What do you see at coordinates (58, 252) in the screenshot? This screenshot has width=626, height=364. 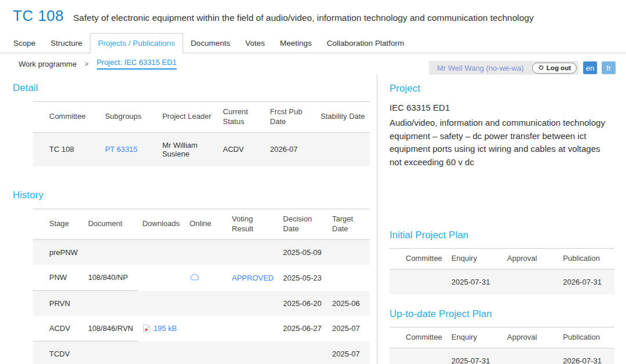 I see `stage-cell: prePNW` at bounding box center [58, 252].